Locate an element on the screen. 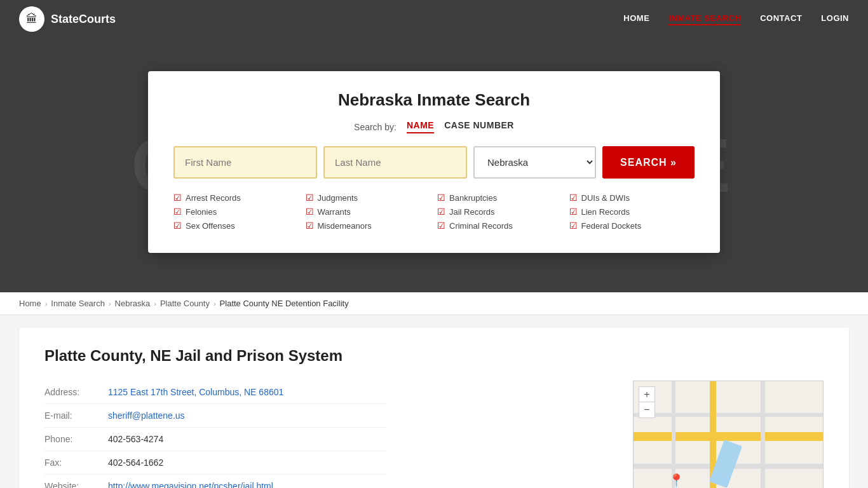 The width and height of the screenshot is (868, 488). checkbox-label: Warrants is located at coordinates (334, 212).